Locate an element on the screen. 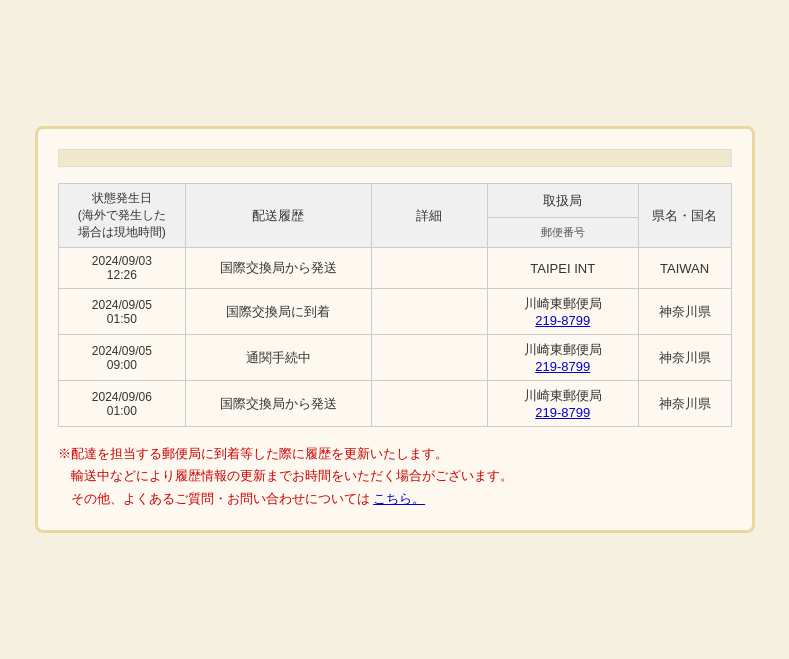 Image resolution: width=789 pixels, height=659 pixels. postal-link-2: 219-8799 is located at coordinates (562, 366).